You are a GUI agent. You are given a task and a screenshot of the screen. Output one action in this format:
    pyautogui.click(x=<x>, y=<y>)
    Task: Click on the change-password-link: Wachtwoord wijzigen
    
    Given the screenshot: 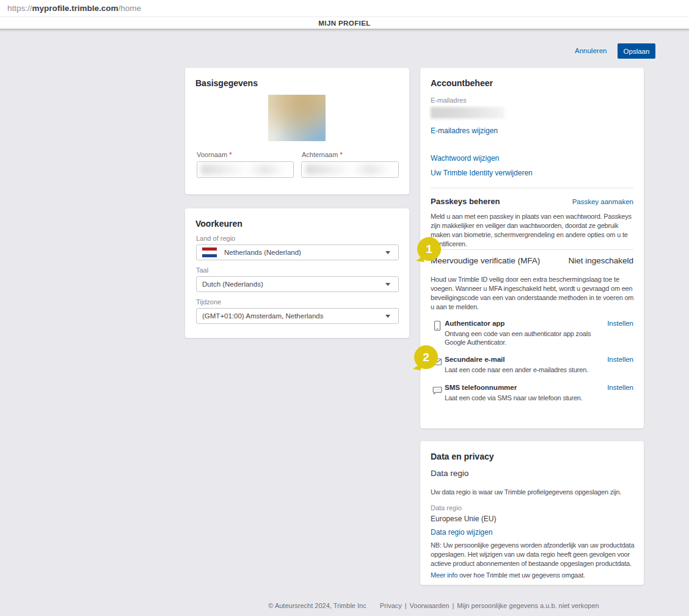 What is the action you would take?
    pyautogui.click(x=465, y=158)
    